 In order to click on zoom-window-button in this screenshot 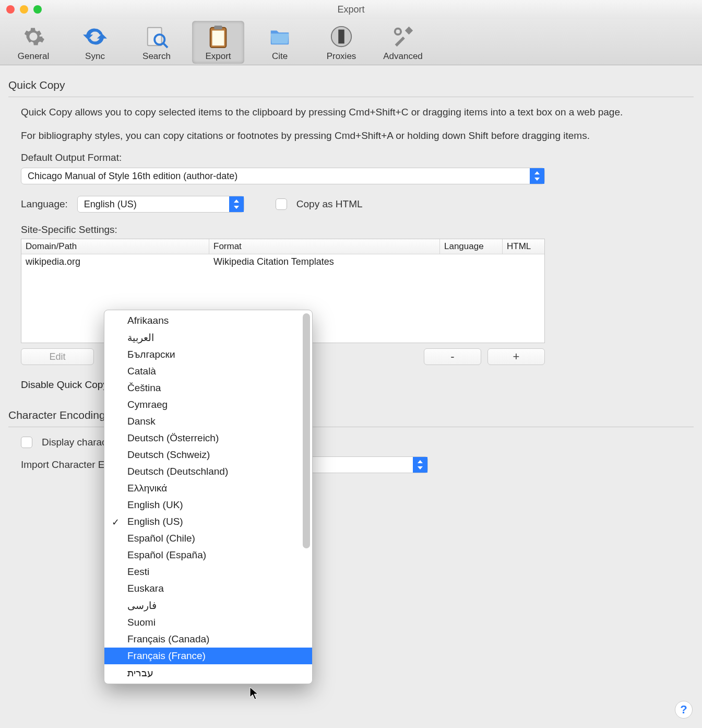, I will do `click(38, 9)`.